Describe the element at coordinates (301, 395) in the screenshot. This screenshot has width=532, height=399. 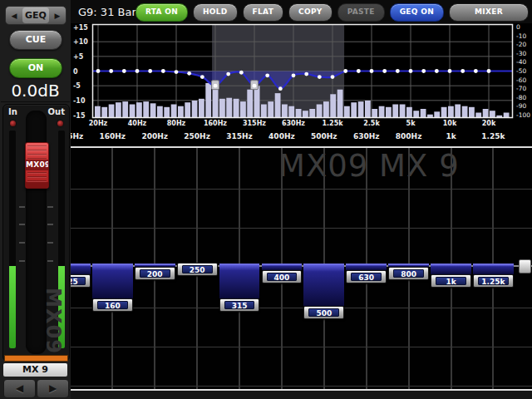
I see `bottom-strip` at that location.